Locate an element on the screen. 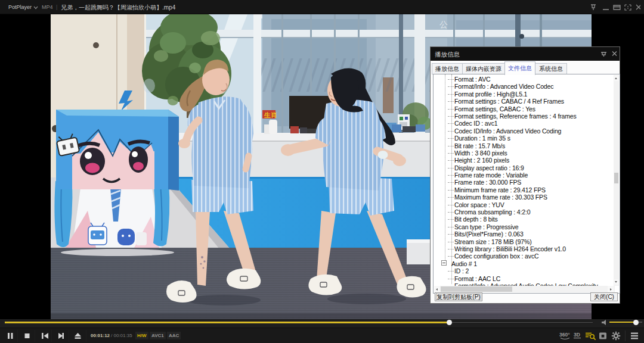 The width and height of the screenshot is (644, 343). svg-text: 公 is located at coordinates (444, 24).